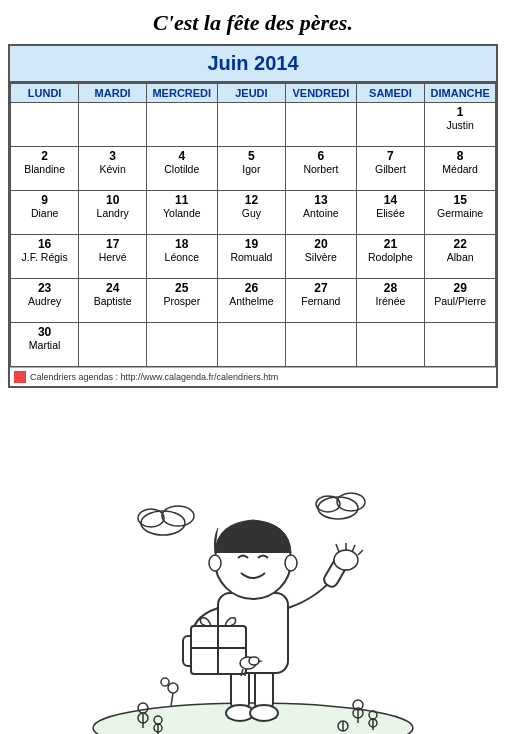 The height and width of the screenshot is (734, 506). What do you see at coordinates (182, 200) in the screenshot?
I see `day-number: 11` at bounding box center [182, 200].